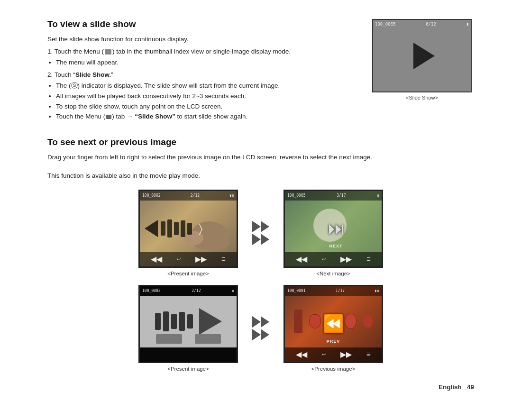 This screenshot has width=512, height=420. I want to click on bars-group, so click(174, 321).